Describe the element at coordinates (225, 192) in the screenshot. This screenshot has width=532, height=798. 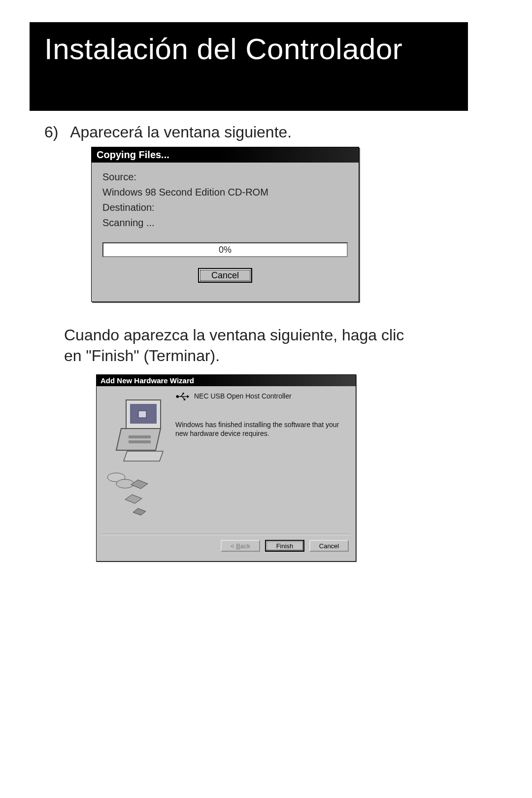
I see `source-value: Windows 98 Second Edition CD-ROM` at that location.